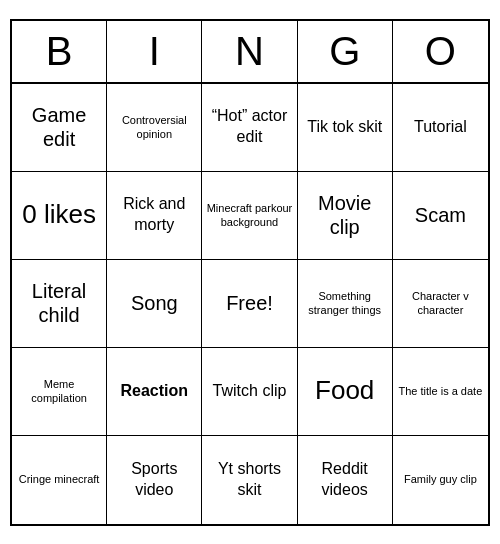  Describe the element at coordinates (59, 214) in the screenshot. I see `cell-label: 0 likes` at that location.